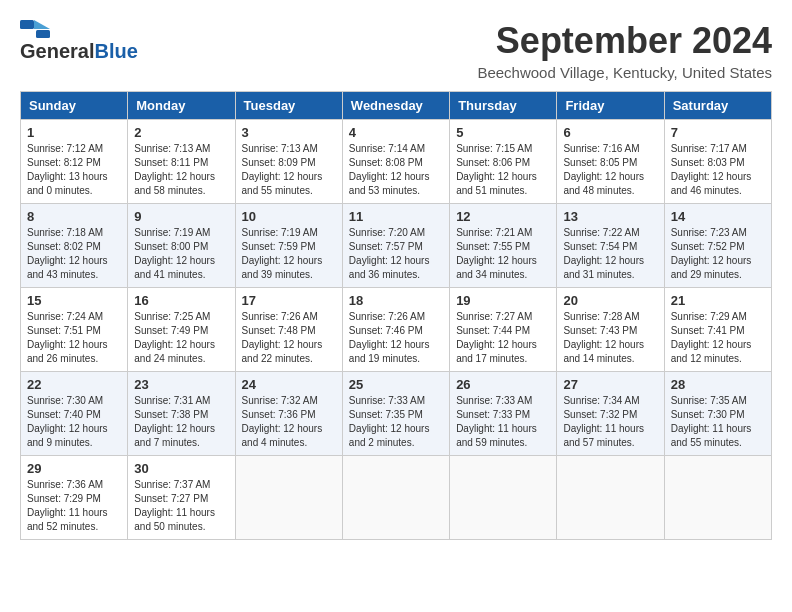 The height and width of the screenshot is (612, 792). I want to click on calendar-cell: 16Sunrise: 7:25 AM Sunset: 7:49 PM Dayli…, so click(182, 330).